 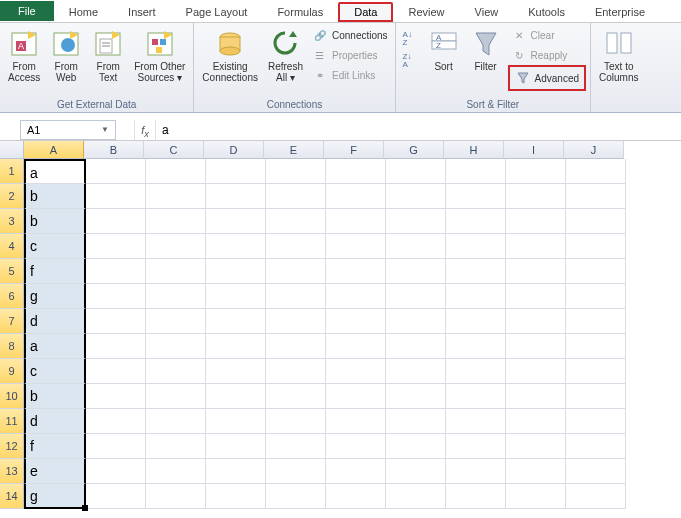 What do you see at coordinates (54, 150) in the screenshot?
I see `column-header-A: A` at bounding box center [54, 150].